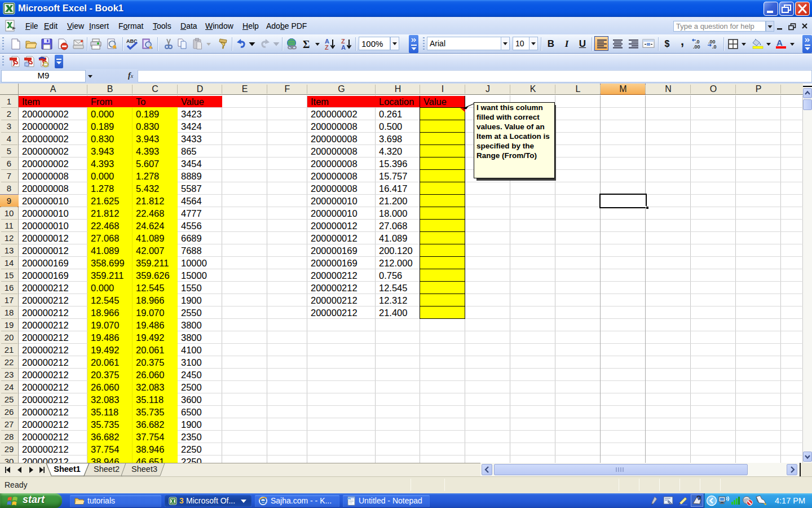  What do you see at coordinates (327, 47) in the screenshot?
I see `svg-text: Z` at bounding box center [327, 47].